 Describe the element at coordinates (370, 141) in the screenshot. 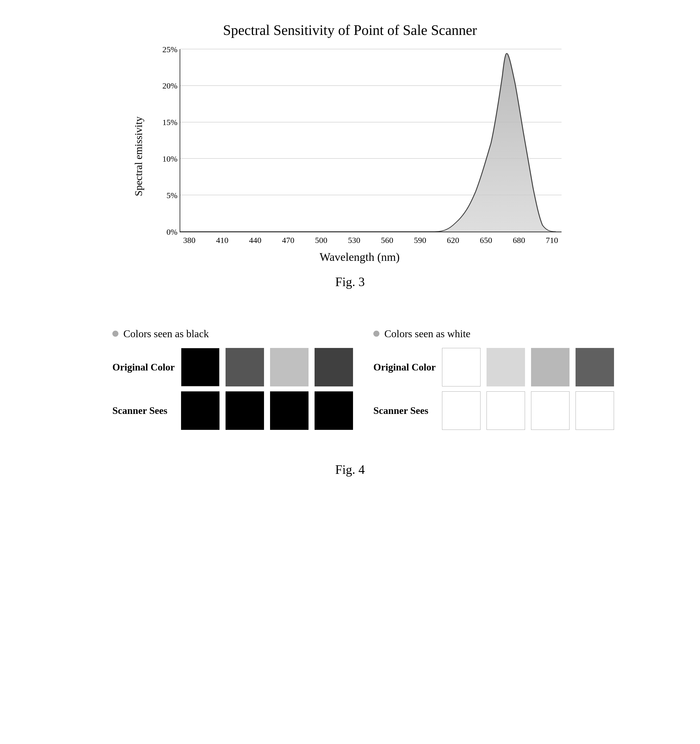

I see `chart-plot-area: 25% 20% 15% 10% 5% 0%` at that location.